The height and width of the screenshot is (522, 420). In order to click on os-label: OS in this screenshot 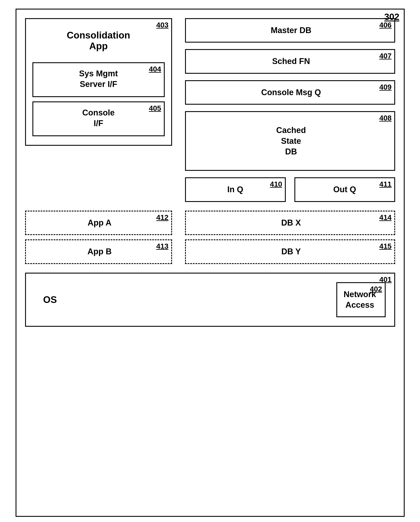, I will do `click(50, 300)`.